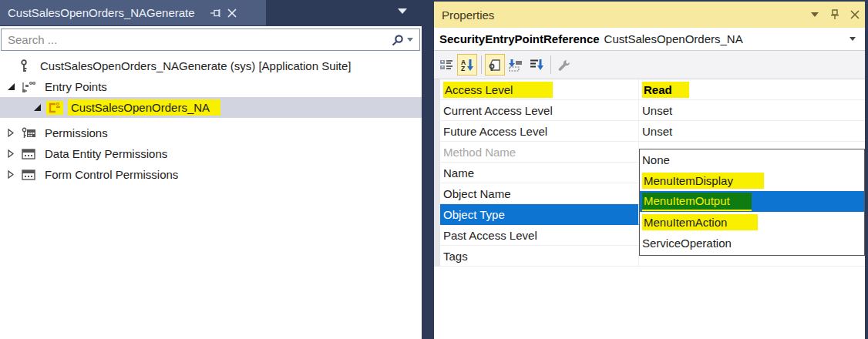 The width and height of the screenshot is (868, 339). I want to click on object-instance-name: CustSalesOpenOrders_NA, so click(674, 39).